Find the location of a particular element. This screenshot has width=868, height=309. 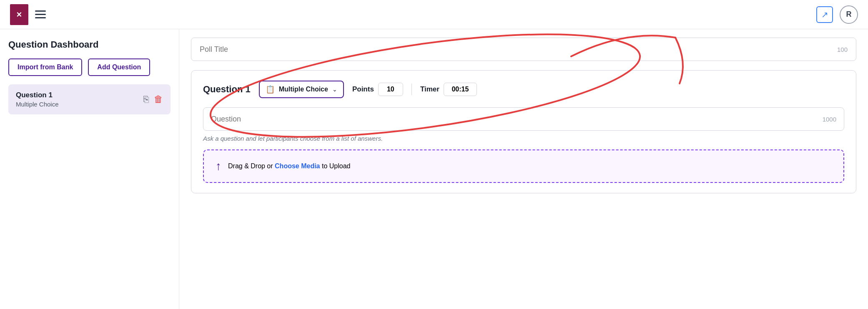

question-item-title: Question 1 is located at coordinates (38, 95).